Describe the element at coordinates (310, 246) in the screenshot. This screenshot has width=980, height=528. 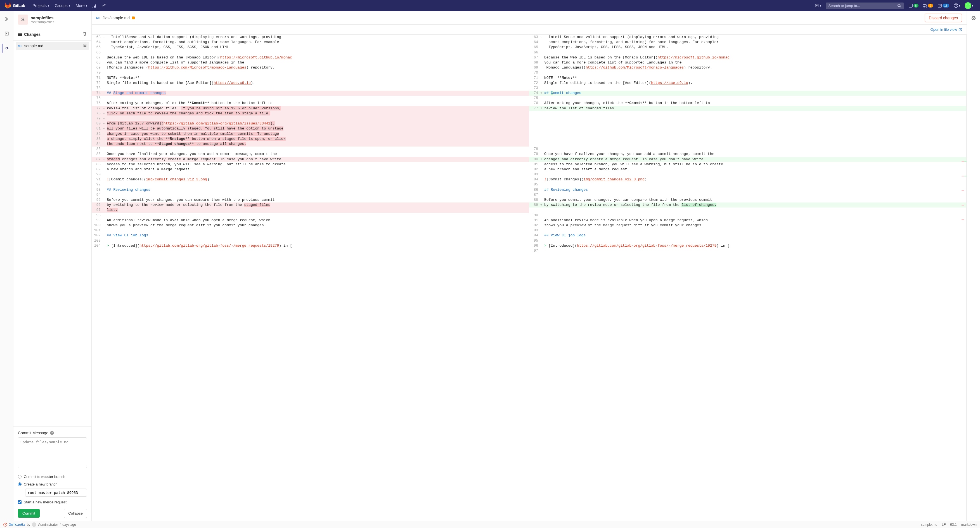
I see `diff-line: 104 > [Introduced](https://gitlab.com/gi…` at that location.